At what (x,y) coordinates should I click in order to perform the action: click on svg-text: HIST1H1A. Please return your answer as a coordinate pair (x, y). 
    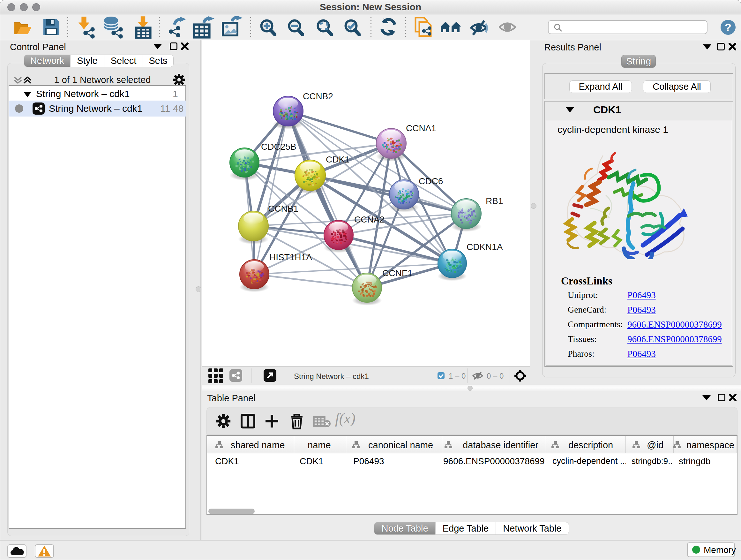
    Looking at the image, I should click on (291, 257).